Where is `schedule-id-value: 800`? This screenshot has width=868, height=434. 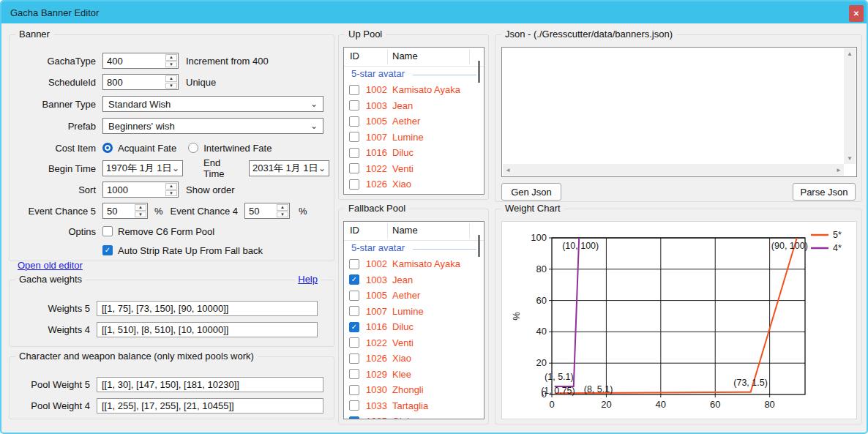 schedule-id-value: 800 is located at coordinates (134, 82).